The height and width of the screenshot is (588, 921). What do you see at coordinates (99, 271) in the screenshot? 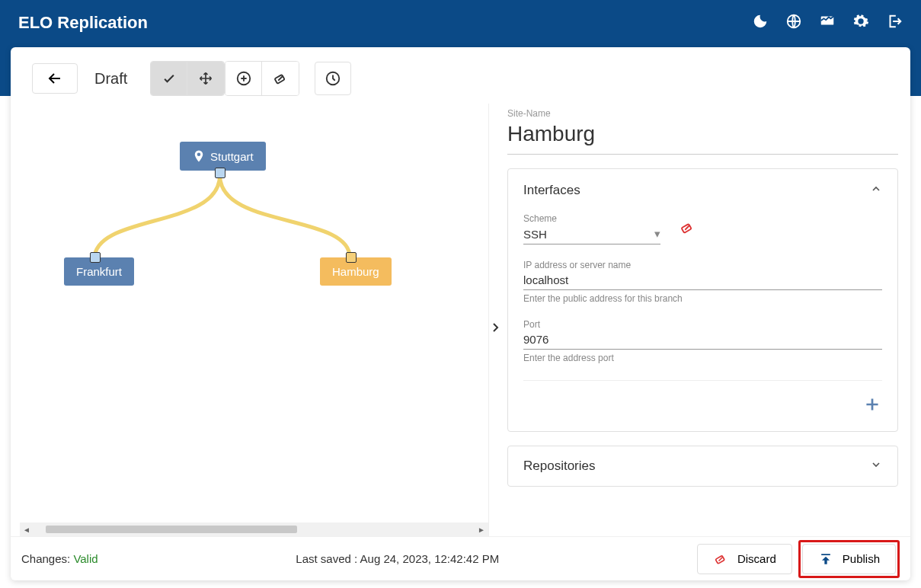
I see `node-label: Frankfurt` at bounding box center [99, 271].